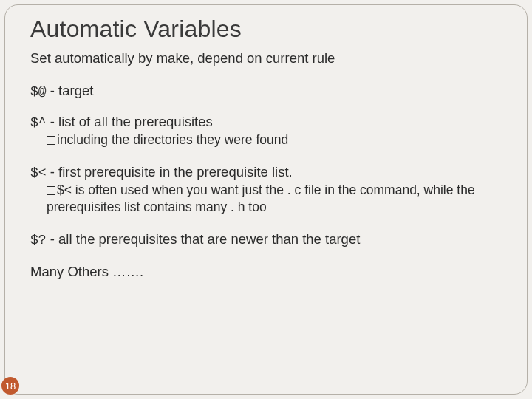  What do you see at coordinates (277, 140) in the screenshot?
I see `var-subline: including the directories they were foun…` at bounding box center [277, 140].